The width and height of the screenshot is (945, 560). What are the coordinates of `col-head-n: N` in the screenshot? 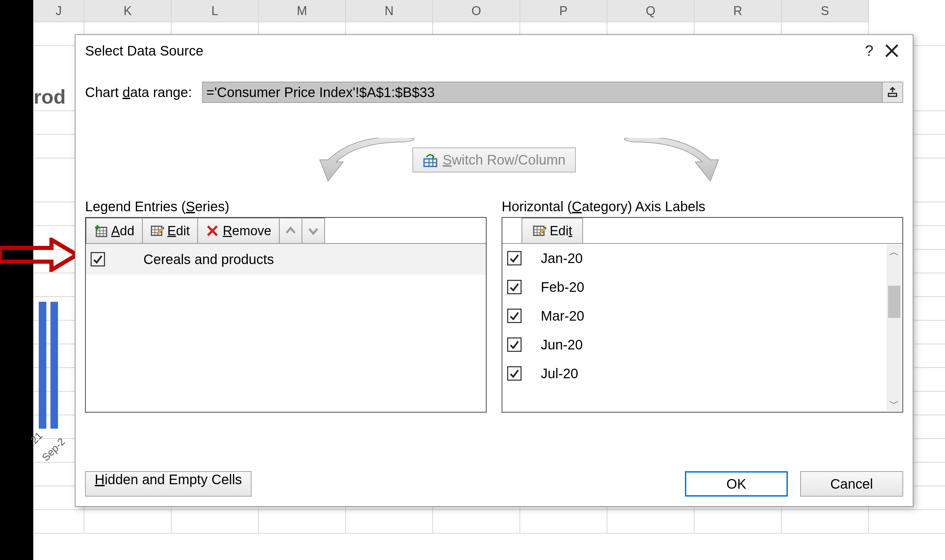 It's located at (390, 11).